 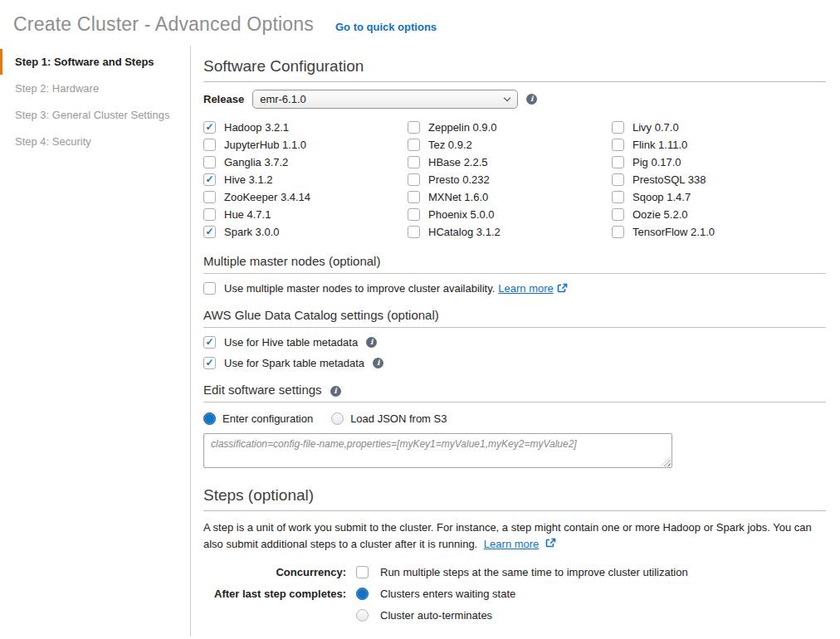 I want to click on concurrency-checkbox-label: Run multiple steps at the same time to i…, so click(x=535, y=573).